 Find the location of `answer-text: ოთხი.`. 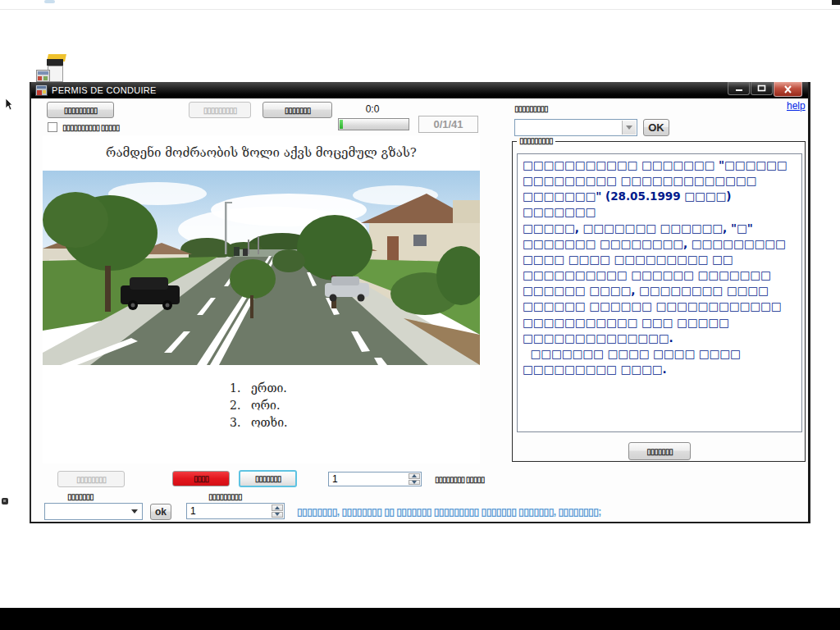

answer-text: ოთხი. is located at coordinates (269, 422).